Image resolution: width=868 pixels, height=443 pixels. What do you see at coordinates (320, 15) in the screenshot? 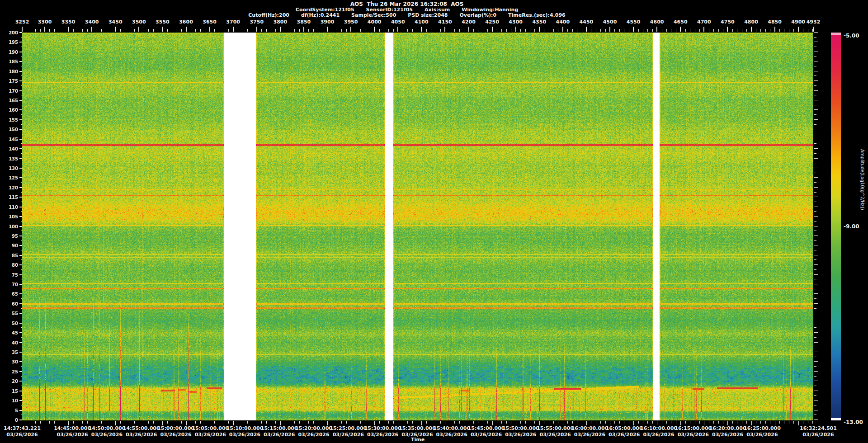
I see `header-param: df(Hz):0.2441` at bounding box center [320, 15].